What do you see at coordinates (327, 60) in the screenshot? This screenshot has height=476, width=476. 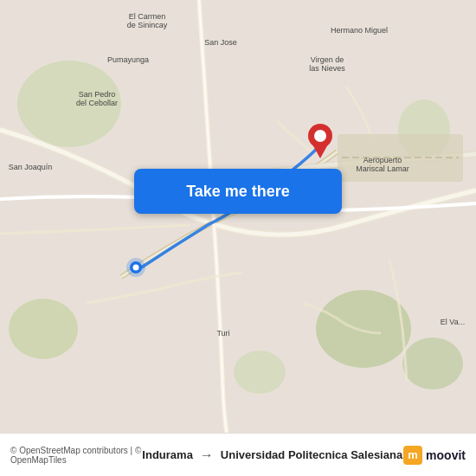 I see `svg-text: Virgen de` at bounding box center [327, 60].